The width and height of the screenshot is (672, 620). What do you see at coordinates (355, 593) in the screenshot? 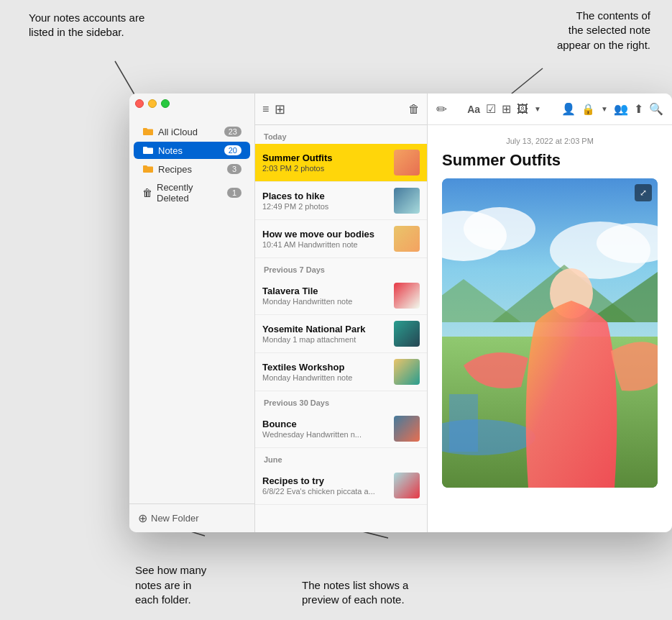
I see `callout-bottom-right-text: The notes list shows a preview of each n…` at bounding box center [355, 593].